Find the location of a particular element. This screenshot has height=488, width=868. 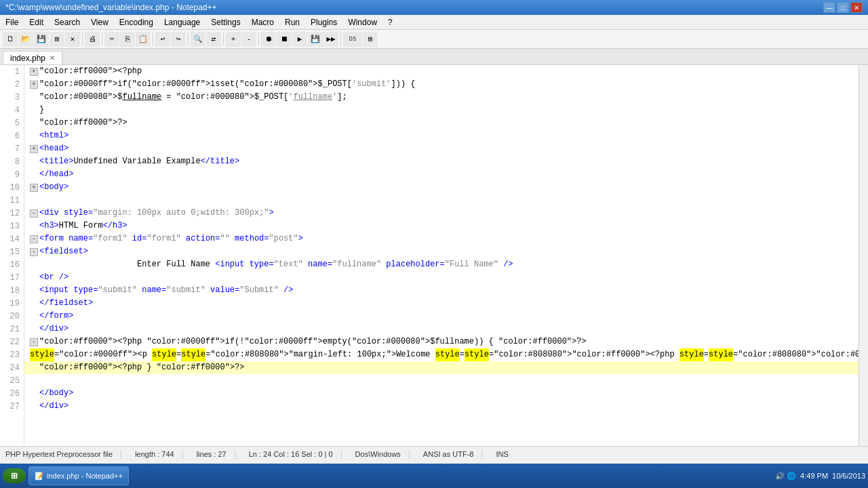

code-line-14: - <form name="form1" id="form1" action="… is located at coordinates (441, 239).